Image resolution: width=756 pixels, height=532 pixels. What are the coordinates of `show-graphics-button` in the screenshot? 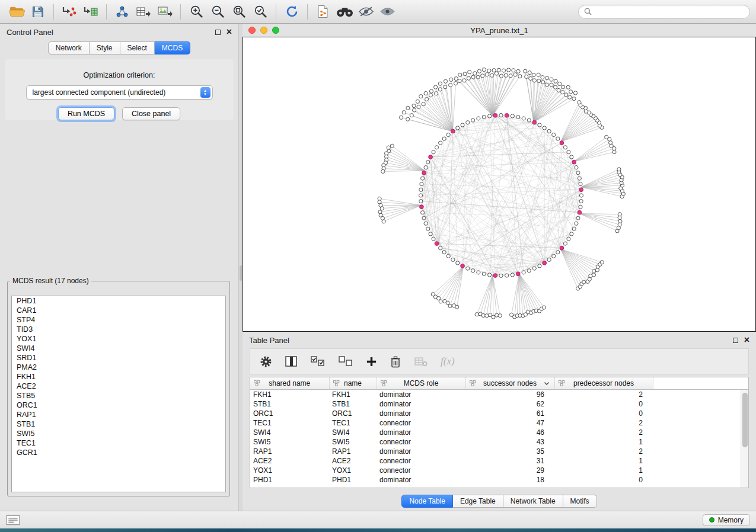 It's located at (387, 12).